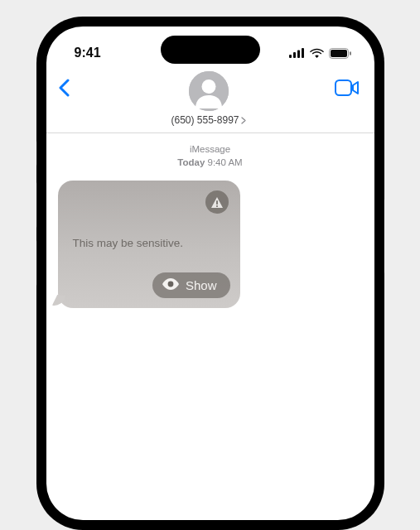 Image resolution: width=420 pixels, height=530 pixels. I want to click on status-right, so click(320, 53).